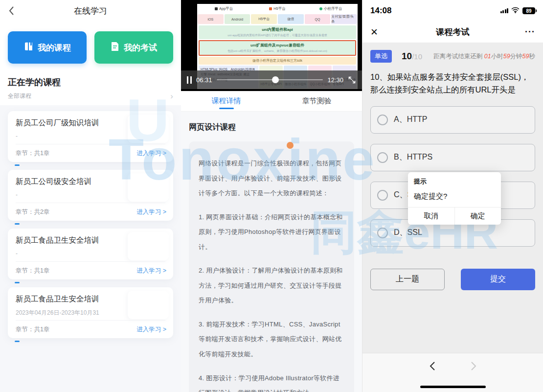  What do you see at coordinates (280, 9) in the screenshot?
I see `slide-text: H5平台` at bounding box center [280, 9].